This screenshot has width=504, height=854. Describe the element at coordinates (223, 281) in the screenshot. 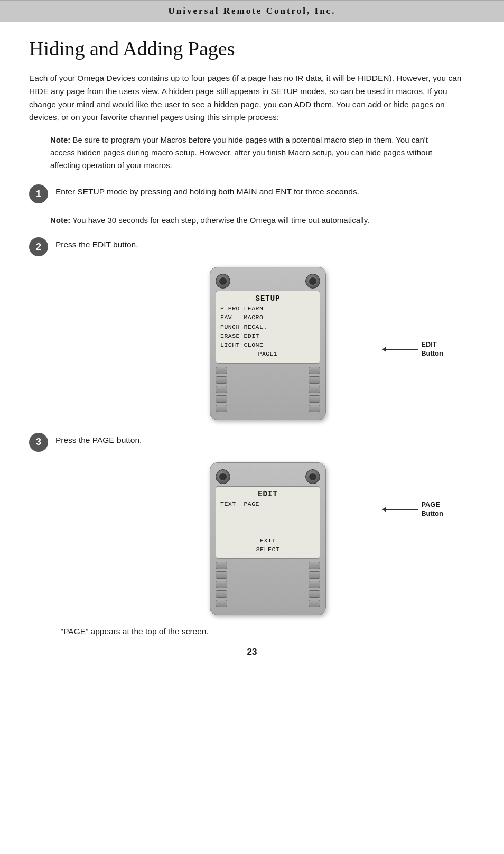

I see `remote-1-on-button` at that location.